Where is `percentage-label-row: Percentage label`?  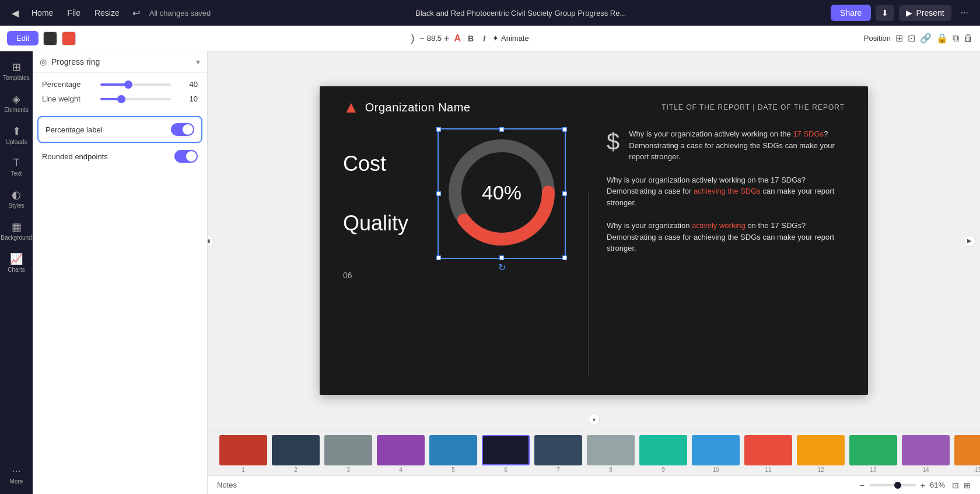
percentage-label-row: Percentage label is located at coordinates (120, 129).